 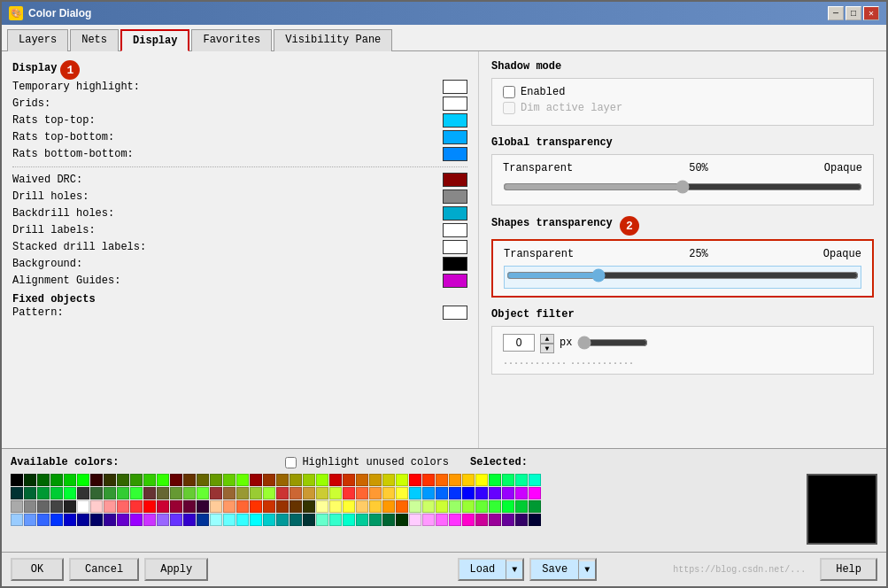 What do you see at coordinates (683, 187) in the screenshot?
I see `global-transparency-slider` at bounding box center [683, 187].